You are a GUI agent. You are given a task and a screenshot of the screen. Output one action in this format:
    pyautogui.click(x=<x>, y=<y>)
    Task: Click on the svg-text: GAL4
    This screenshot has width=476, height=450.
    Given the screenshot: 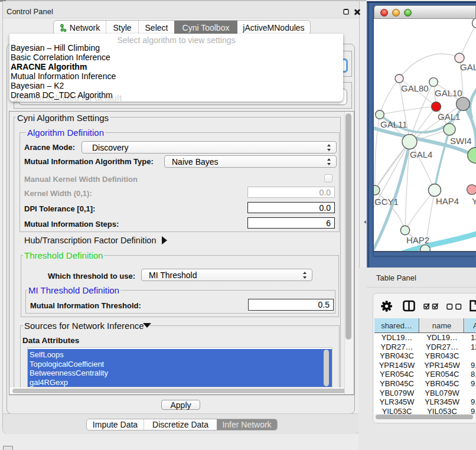 What is the action you would take?
    pyautogui.click(x=421, y=155)
    